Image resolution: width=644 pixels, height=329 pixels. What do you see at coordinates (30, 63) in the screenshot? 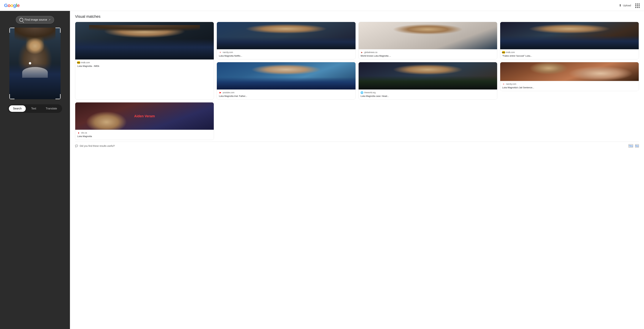
I see `focus-dot` at bounding box center [30, 63].